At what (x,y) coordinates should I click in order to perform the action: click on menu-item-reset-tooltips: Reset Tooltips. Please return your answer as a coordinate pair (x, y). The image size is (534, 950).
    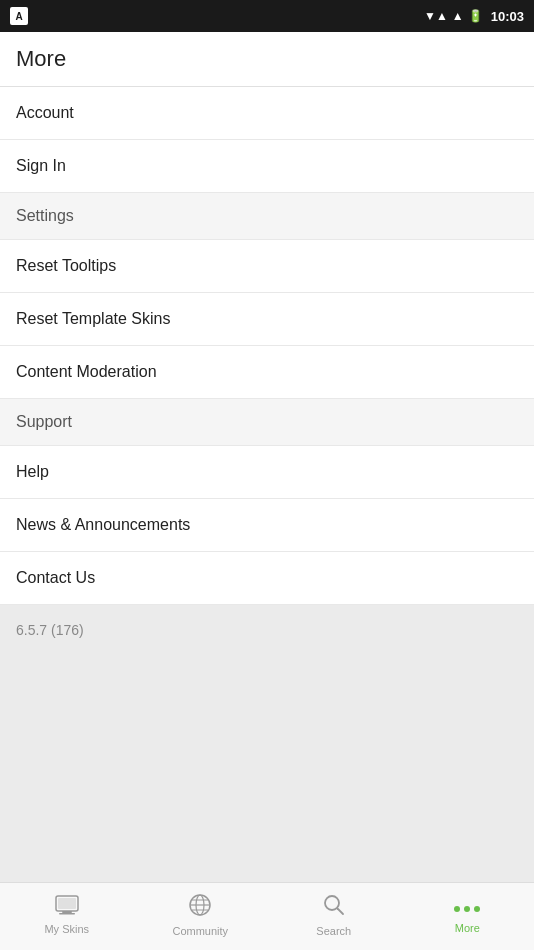
    Looking at the image, I should click on (267, 266).